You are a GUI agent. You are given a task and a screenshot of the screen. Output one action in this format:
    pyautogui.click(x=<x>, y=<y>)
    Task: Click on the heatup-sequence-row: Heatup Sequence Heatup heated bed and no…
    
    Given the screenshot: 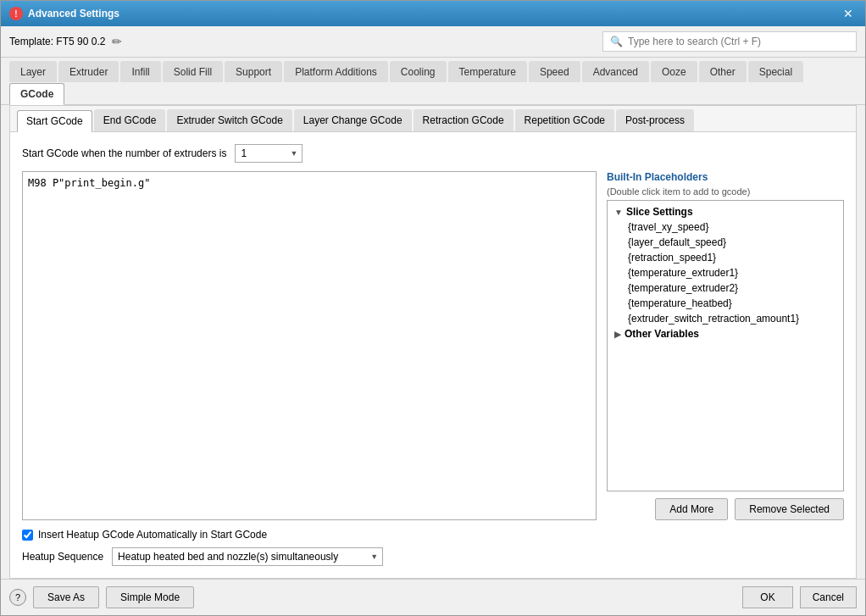 What is the action you would take?
    pyautogui.click(x=433, y=557)
    